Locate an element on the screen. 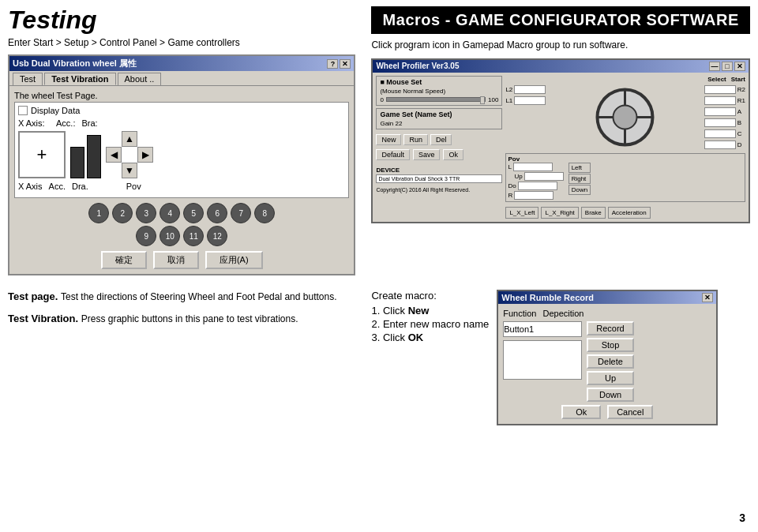 Image resolution: width=758 pixels, height=532 pixels. left-input-btn: Left is located at coordinates (580, 167).